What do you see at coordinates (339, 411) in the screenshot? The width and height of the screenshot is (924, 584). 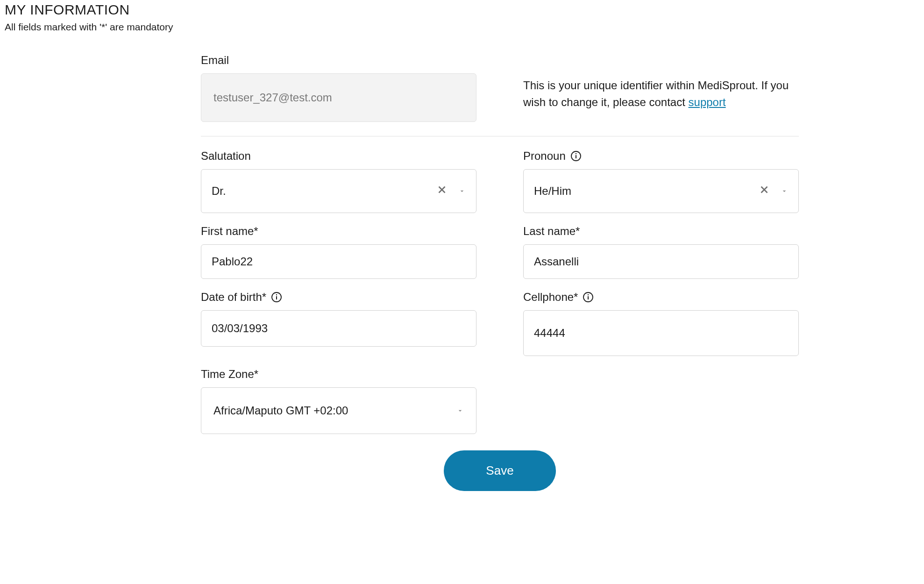 I see `timezone-select: Africa/Maputo GMT +02:00` at bounding box center [339, 411].